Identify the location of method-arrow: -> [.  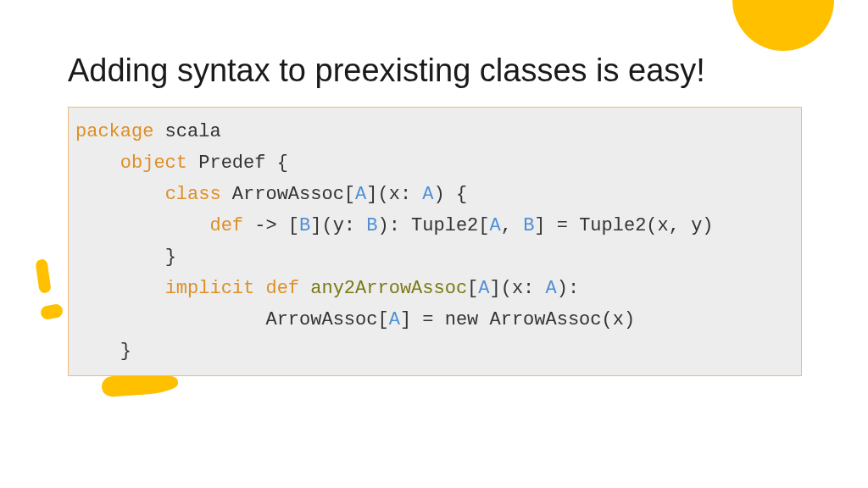
(271, 225).